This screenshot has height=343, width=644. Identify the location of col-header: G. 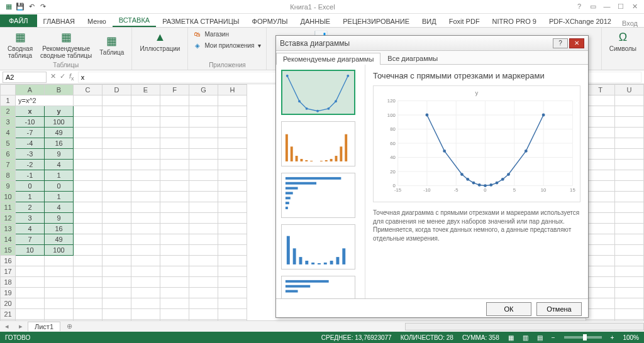
(204, 90).